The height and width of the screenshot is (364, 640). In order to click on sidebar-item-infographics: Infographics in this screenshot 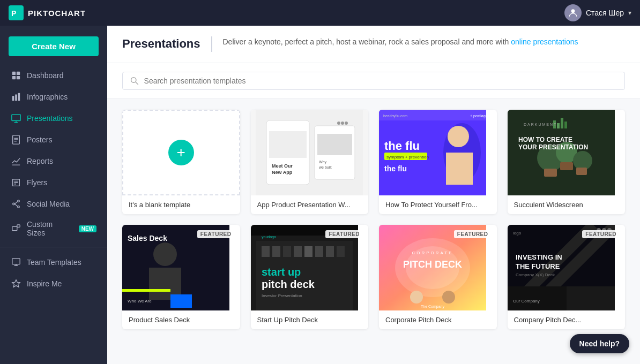, I will do `click(54, 97)`.